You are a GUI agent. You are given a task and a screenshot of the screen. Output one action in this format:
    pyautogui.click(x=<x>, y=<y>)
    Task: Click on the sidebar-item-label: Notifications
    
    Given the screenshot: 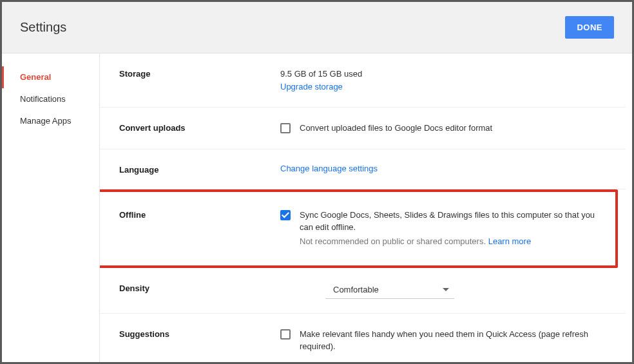 What is the action you would take?
    pyautogui.click(x=43, y=99)
    